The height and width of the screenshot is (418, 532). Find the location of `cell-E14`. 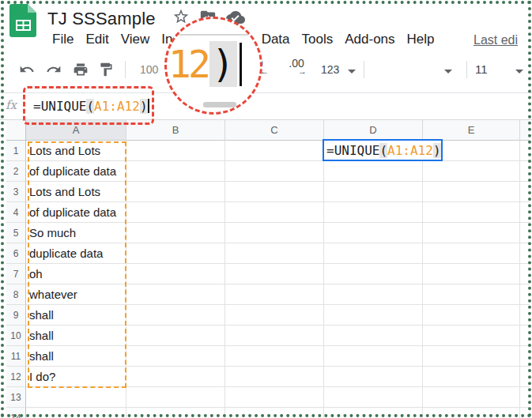

cell-E14 is located at coordinates (471, 412).